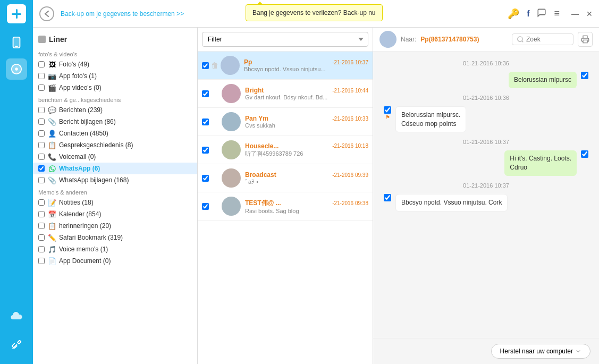 The image size is (599, 364). I want to click on checkbox-fotos, so click(41, 64).